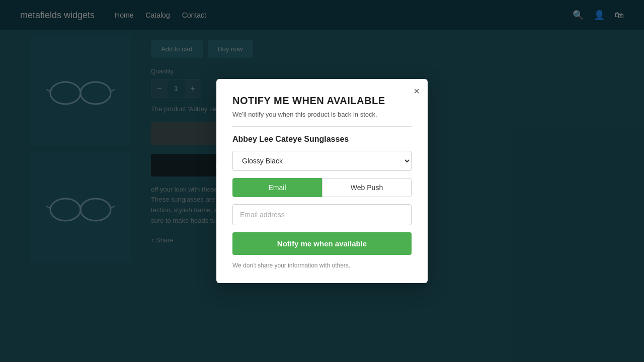 Image resolution: width=644 pixels, height=362 pixels. Describe the element at coordinates (322, 127) in the screenshot. I see `modal-divider` at that location.